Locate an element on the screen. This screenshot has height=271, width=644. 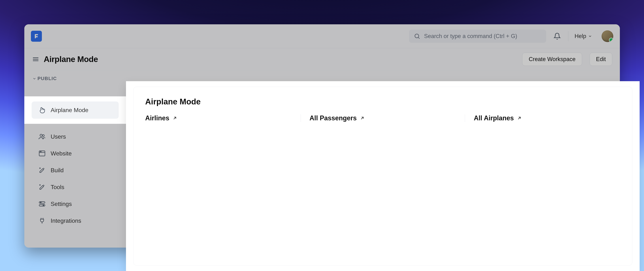
plug-icon is located at coordinates (42, 220).